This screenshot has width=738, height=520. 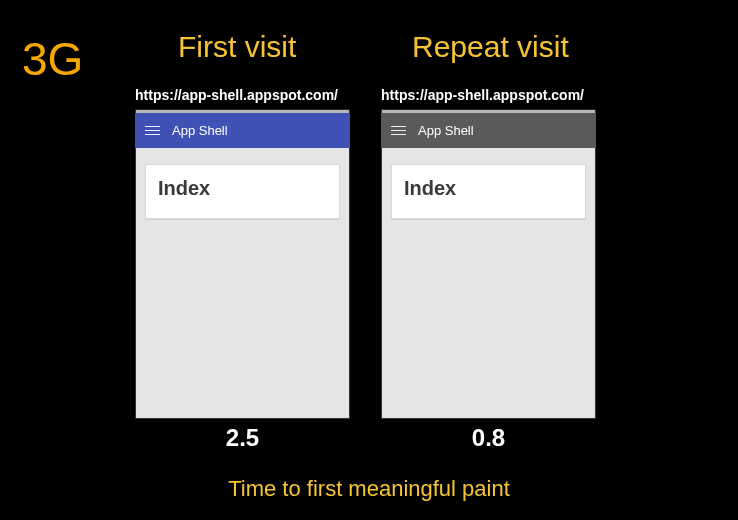 What do you see at coordinates (369, 489) in the screenshot?
I see `slide-caption: Time to first meaningful paint` at bounding box center [369, 489].